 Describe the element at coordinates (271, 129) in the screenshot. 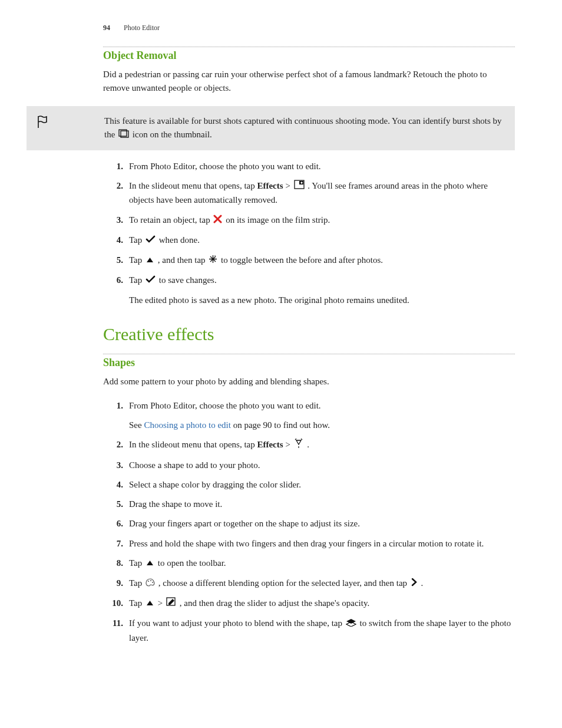

I see `note-box: This feature is available for burst shot…` at that location.